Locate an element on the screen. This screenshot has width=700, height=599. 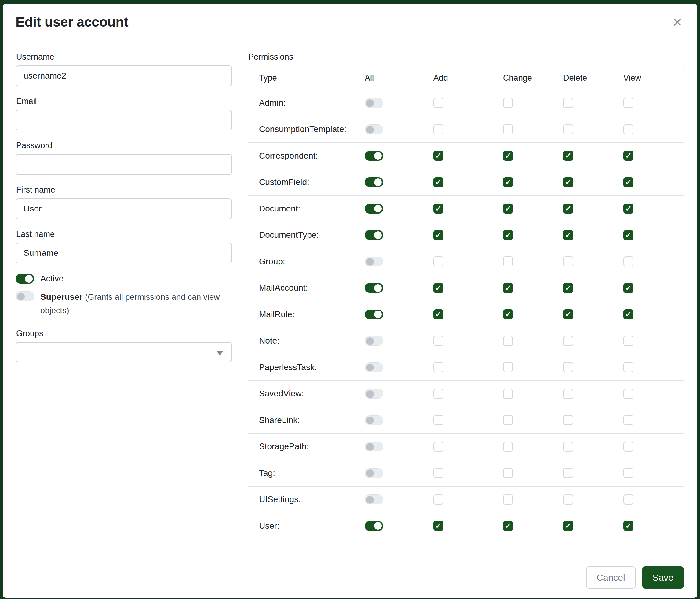
email-input is located at coordinates (124, 120).